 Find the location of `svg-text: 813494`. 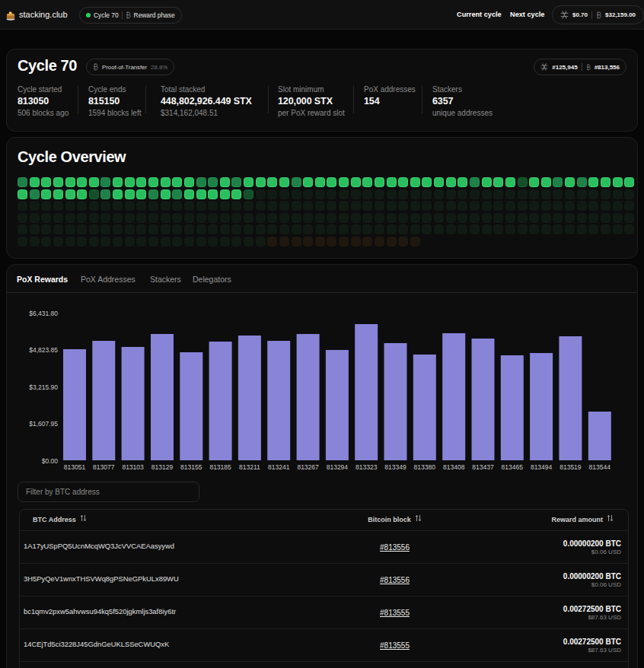

svg-text: 813494 is located at coordinates (542, 467).